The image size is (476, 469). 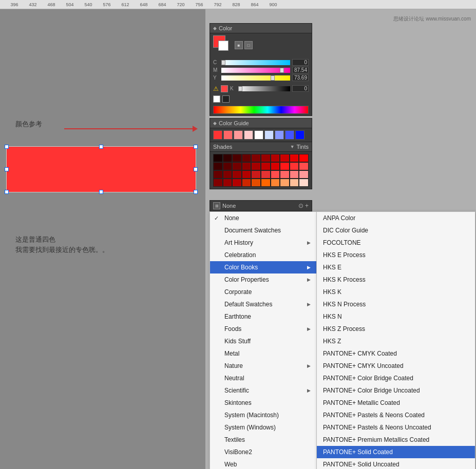 I want to click on y-thumb, so click(x=273, y=78).